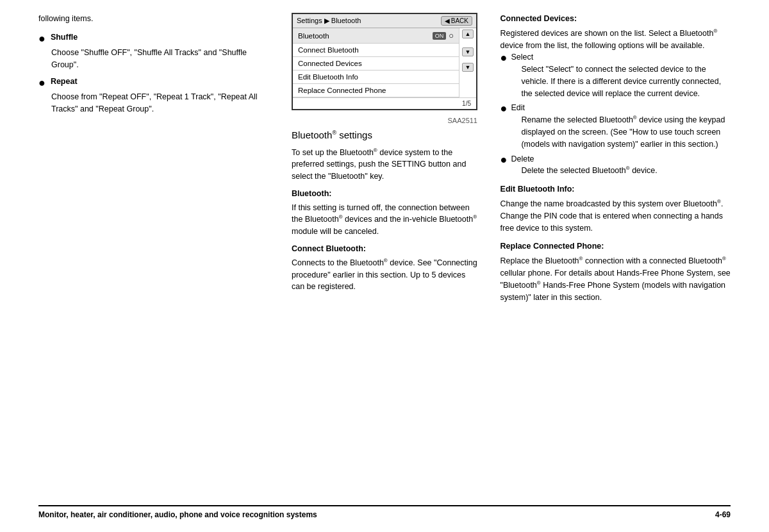 This screenshot has height=532, width=769. What do you see at coordinates (384, 249) in the screenshot?
I see `connect-bluetooth-heading: Connect Bluetooth:` at bounding box center [384, 249].